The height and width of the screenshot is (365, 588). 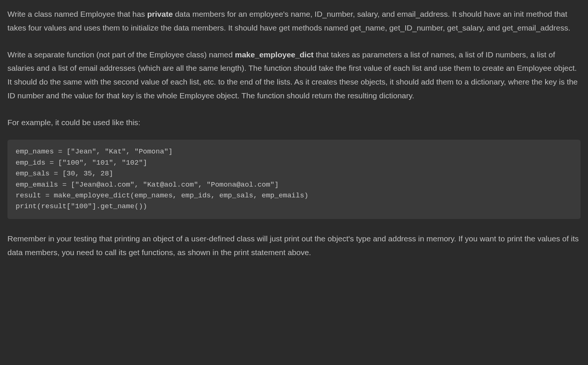 What do you see at coordinates (274, 54) in the screenshot?
I see `bold-function-name: make_employee_dict` at bounding box center [274, 54].